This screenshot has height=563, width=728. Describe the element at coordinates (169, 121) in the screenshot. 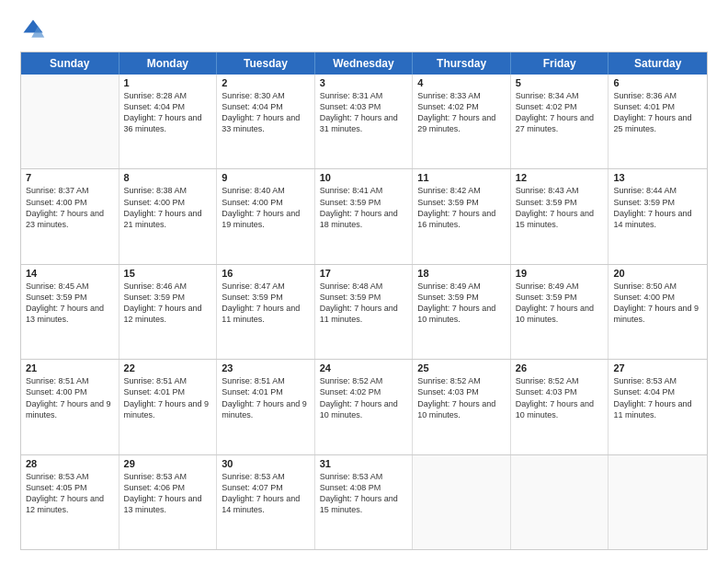

I see `calendar-cell-0-1: 1Sunrise: 8:28 AMSunset: 4:04 PMDaylight…` at that location.